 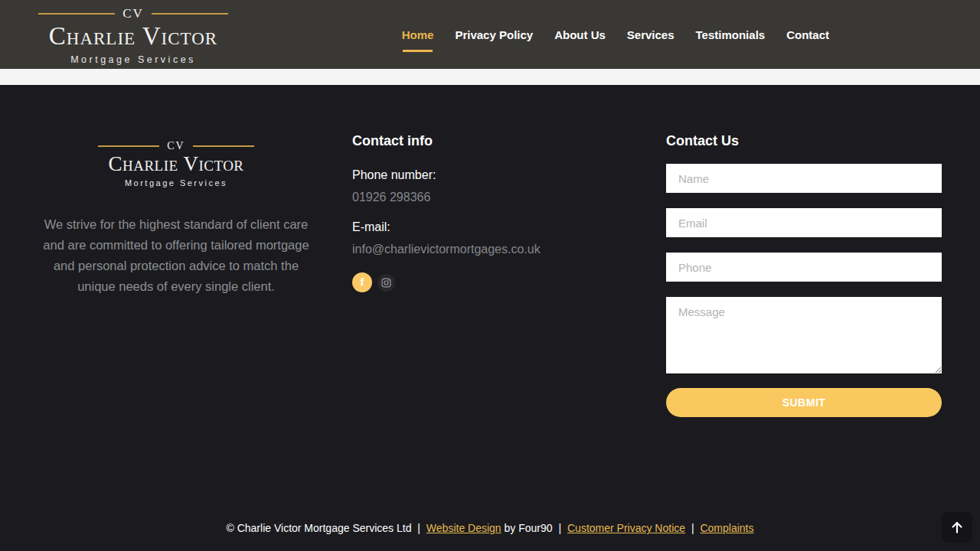 What do you see at coordinates (528, 528) in the screenshot?
I see `by-text: by Four90` at bounding box center [528, 528].